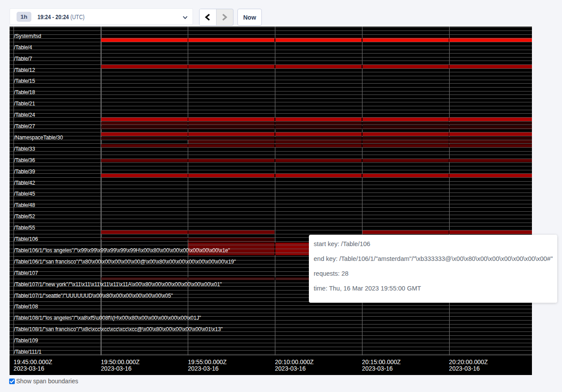 The width and height of the screenshot is (562, 392). I want to click on svg-text: 19:45:00.000Z, so click(33, 362).